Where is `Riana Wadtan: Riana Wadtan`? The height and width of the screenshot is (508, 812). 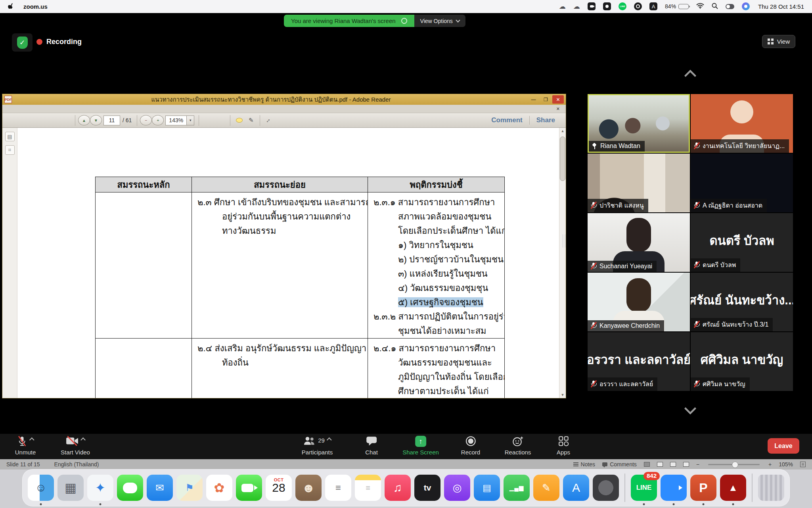 Riana Wadtan: Riana Wadtan is located at coordinates (639, 123).